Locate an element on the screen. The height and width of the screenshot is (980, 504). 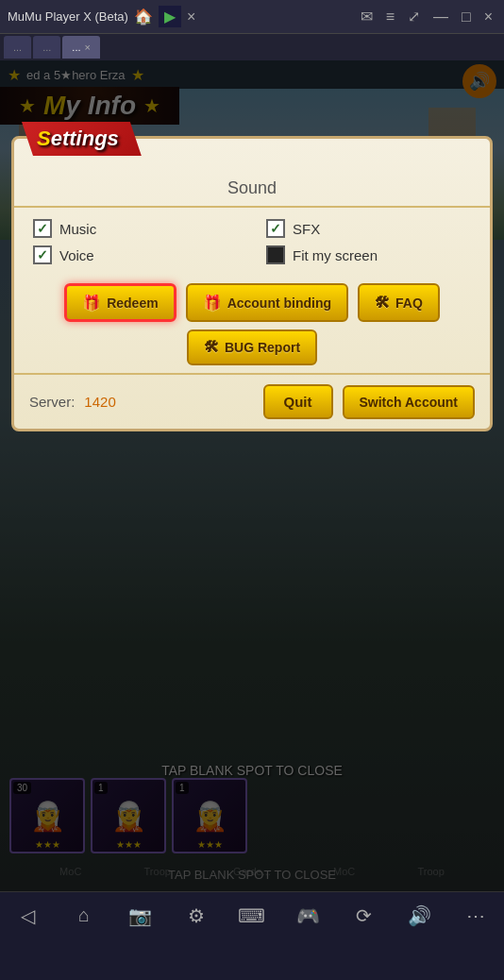
keyboard-icon: ⌨ is located at coordinates (251, 916).